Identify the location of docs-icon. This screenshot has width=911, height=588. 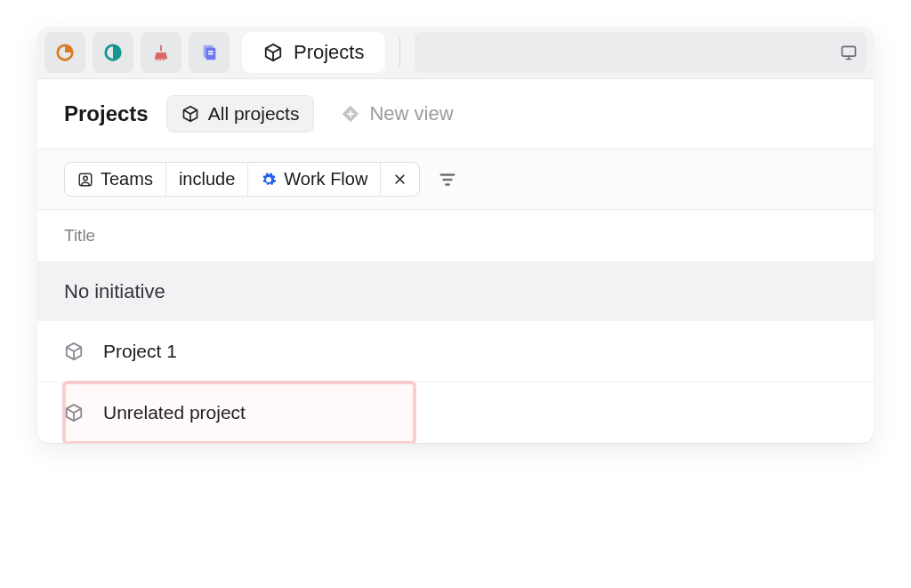
(209, 52).